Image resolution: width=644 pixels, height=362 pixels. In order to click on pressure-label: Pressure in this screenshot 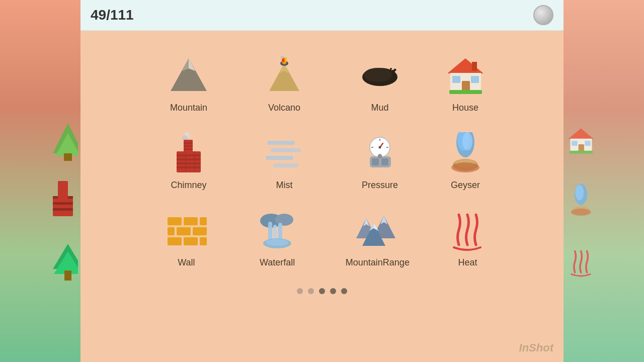, I will do `click(380, 185)`.